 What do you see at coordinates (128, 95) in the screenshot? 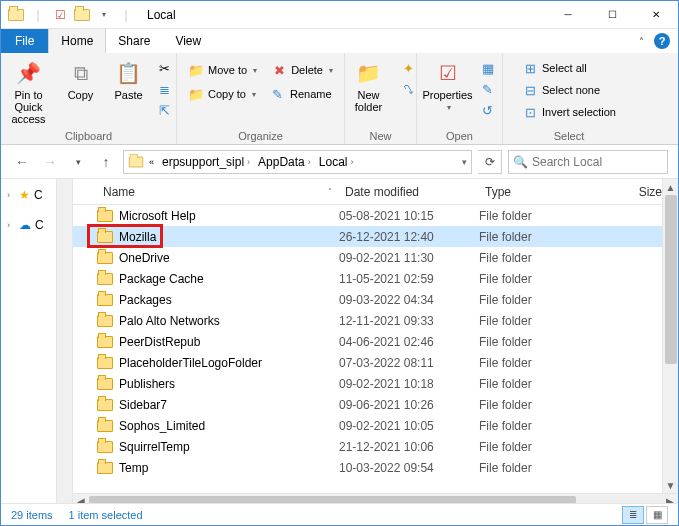
I see `paste-label: Paste` at bounding box center [128, 95].